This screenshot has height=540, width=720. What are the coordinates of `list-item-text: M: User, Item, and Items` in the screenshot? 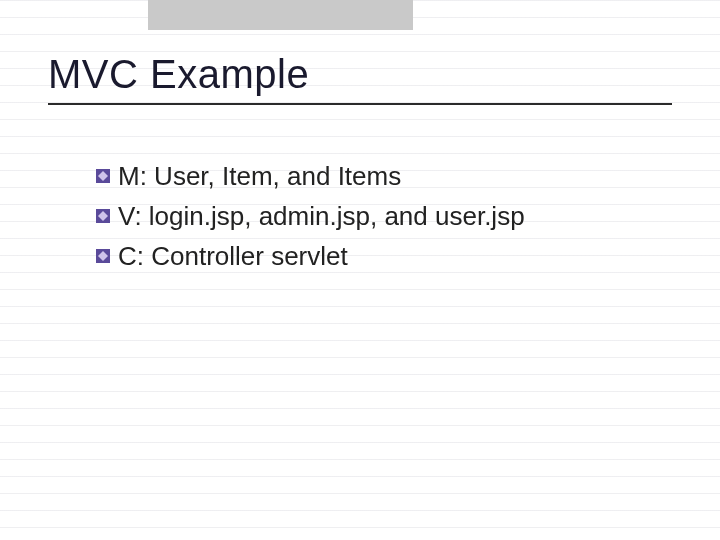 It's located at (260, 177).